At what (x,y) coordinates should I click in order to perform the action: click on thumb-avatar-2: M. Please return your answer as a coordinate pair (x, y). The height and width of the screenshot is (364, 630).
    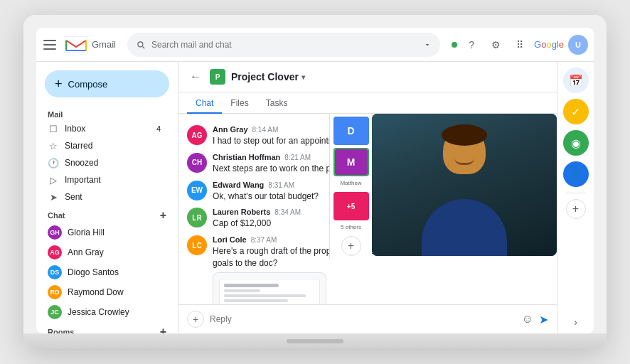
    Looking at the image, I should click on (351, 162).